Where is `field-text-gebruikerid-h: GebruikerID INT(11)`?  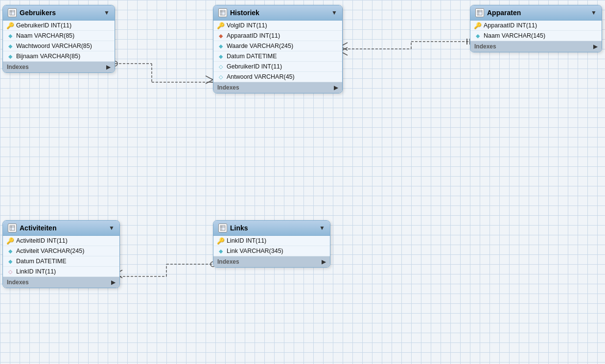 field-text-gebruikerid-h: GebruikerID INT(11) is located at coordinates (255, 67).